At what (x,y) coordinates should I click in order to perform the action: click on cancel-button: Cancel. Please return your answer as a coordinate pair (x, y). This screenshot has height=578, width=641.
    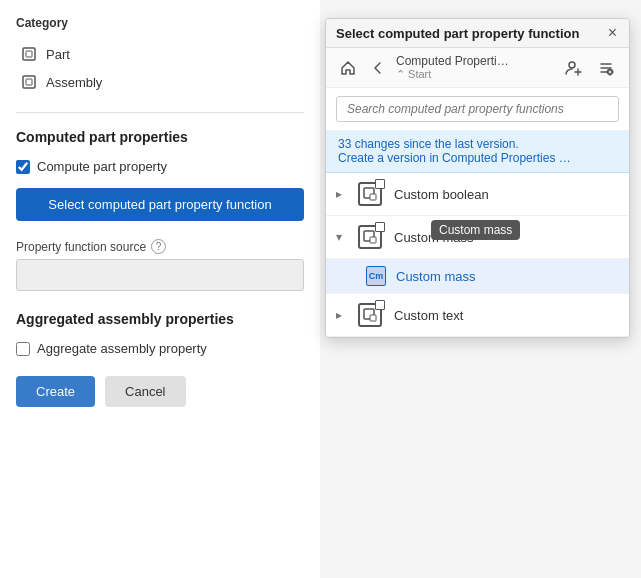
    Looking at the image, I should click on (145, 392).